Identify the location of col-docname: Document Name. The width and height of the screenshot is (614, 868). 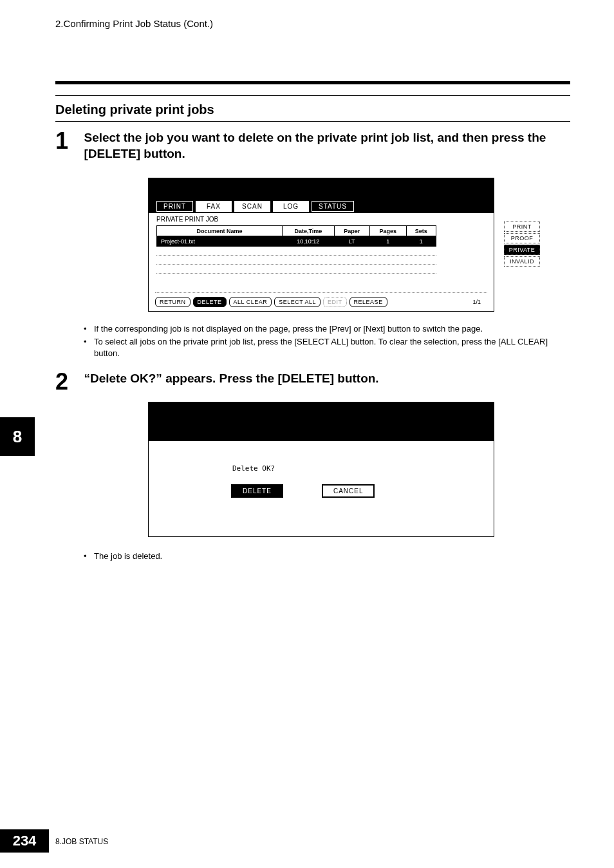
(220, 231).